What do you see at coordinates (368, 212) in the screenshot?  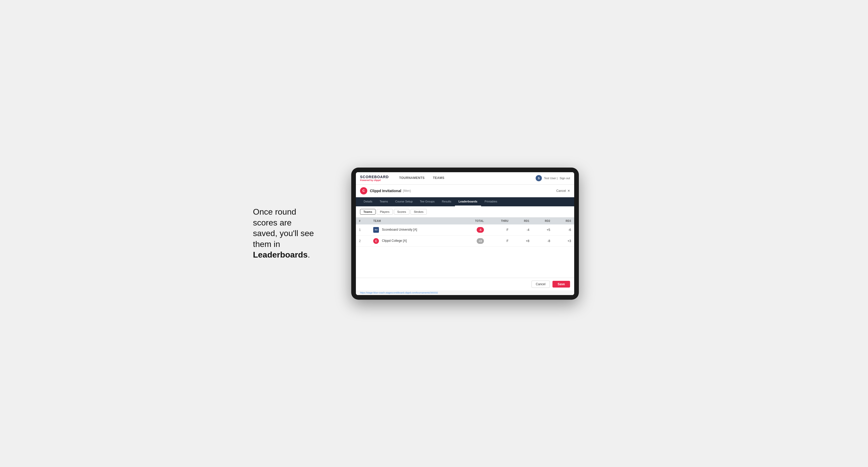 I see `filter-teams: Teams` at bounding box center [368, 212].